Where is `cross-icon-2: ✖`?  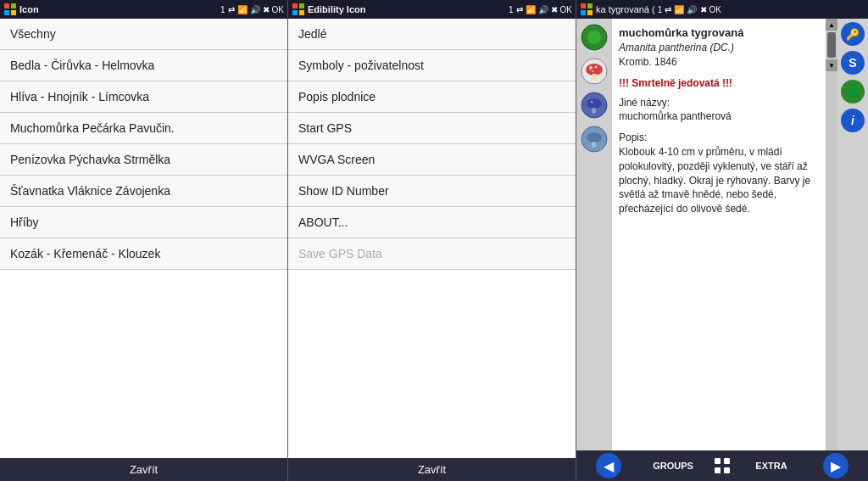
cross-icon-2: ✖ is located at coordinates (554, 10).